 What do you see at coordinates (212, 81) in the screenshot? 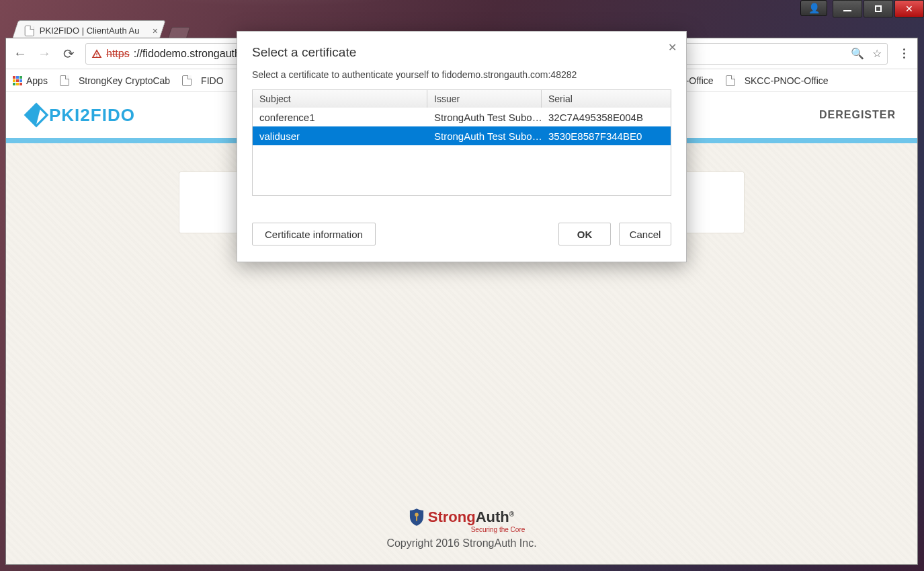
I see `bookmark-label: FIDO` at bounding box center [212, 81].